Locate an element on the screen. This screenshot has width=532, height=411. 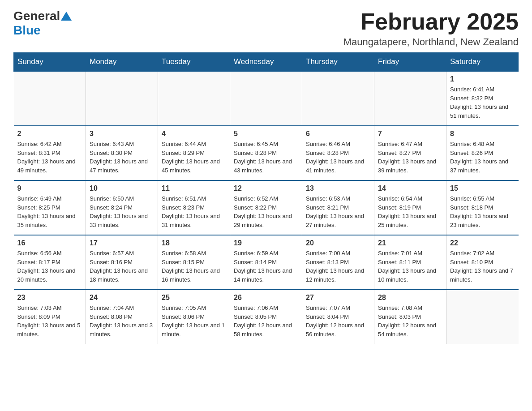
day-number: 1 is located at coordinates (483, 79).